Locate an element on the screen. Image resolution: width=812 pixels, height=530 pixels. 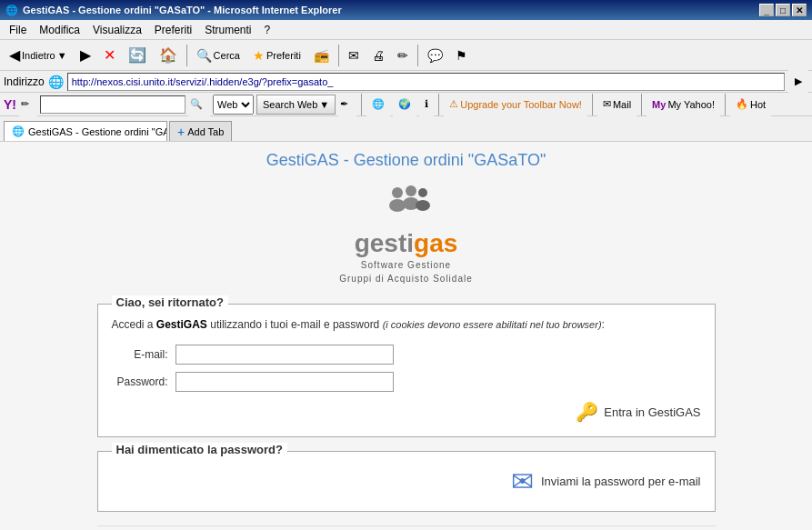
desc-brand: GestiGAS is located at coordinates (182, 325).